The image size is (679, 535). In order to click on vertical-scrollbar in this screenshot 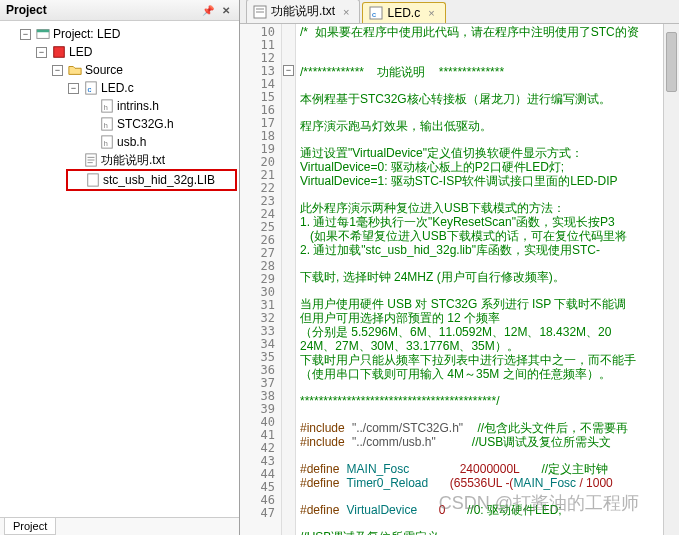, I will do `click(671, 280)`.